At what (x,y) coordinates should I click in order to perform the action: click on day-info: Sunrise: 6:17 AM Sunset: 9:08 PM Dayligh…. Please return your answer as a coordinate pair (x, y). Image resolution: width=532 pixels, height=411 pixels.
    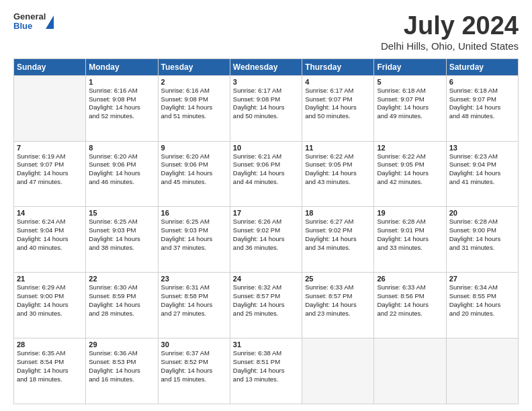
    Looking at the image, I should click on (266, 103).